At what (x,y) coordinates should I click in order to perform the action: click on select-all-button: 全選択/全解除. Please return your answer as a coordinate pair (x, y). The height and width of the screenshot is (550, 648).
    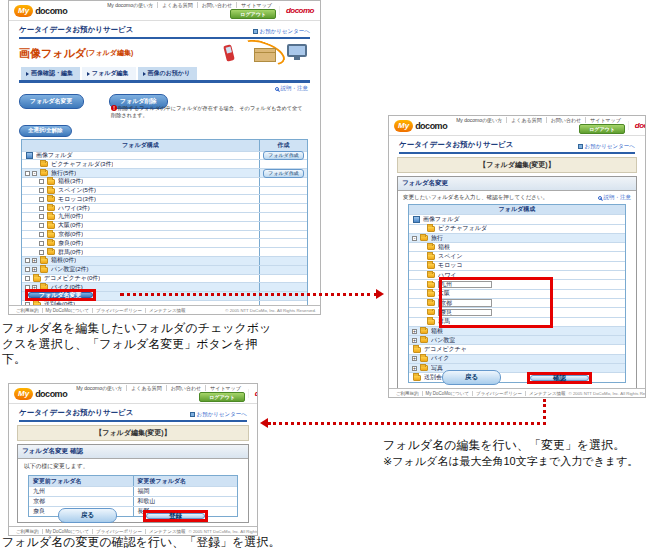
    Looking at the image, I should click on (46, 131).